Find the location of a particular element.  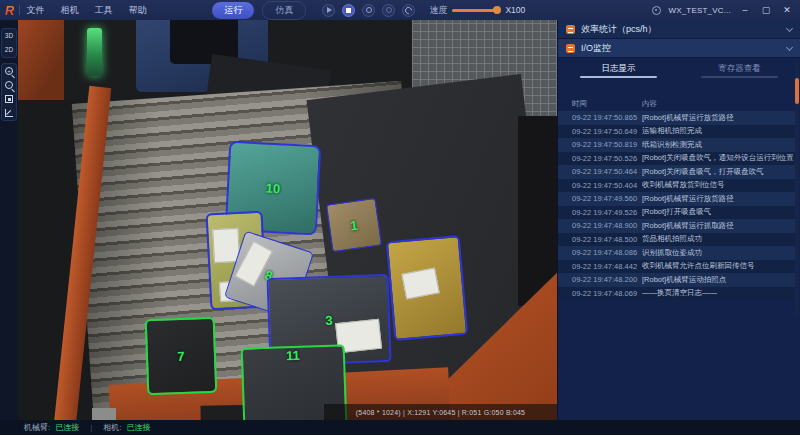

reset-button is located at coordinates (368, 10).